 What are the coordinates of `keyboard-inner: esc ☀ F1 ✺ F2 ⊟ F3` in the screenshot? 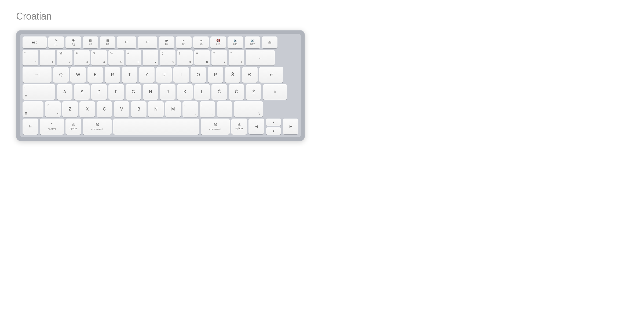 It's located at (160, 86).